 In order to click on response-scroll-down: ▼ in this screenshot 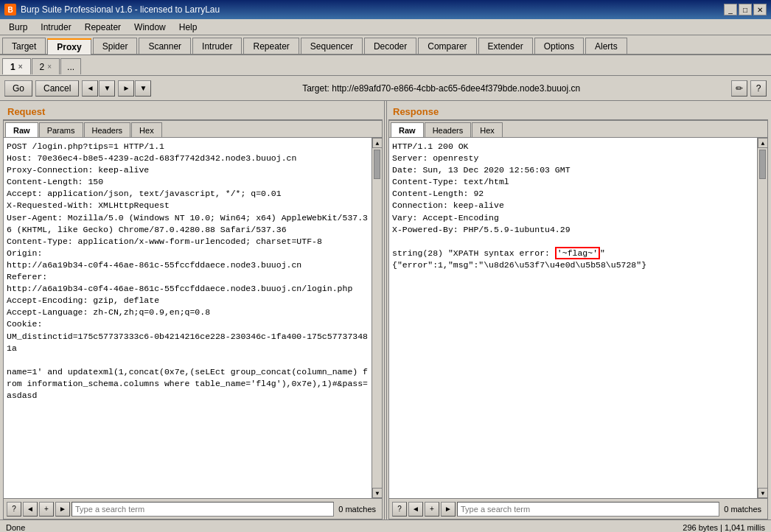, I will do `click(762, 493)`.